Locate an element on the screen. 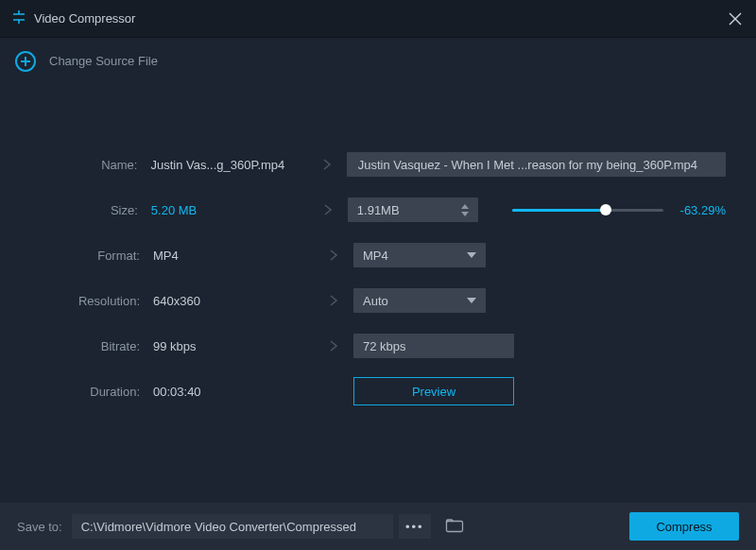 The width and height of the screenshot is (756, 550). close-button is located at coordinates (735, 19).